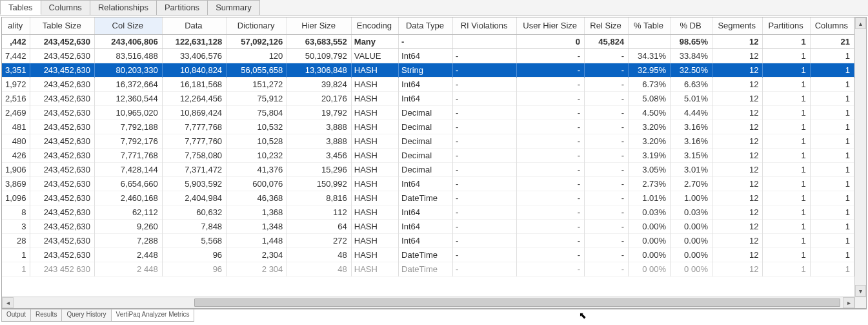 Image resolution: width=868 pixels, height=325 pixels. Describe the element at coordinates (849, 302) in the screenshot. I see `scroll-right-arrow-icon: ▸` at that location.